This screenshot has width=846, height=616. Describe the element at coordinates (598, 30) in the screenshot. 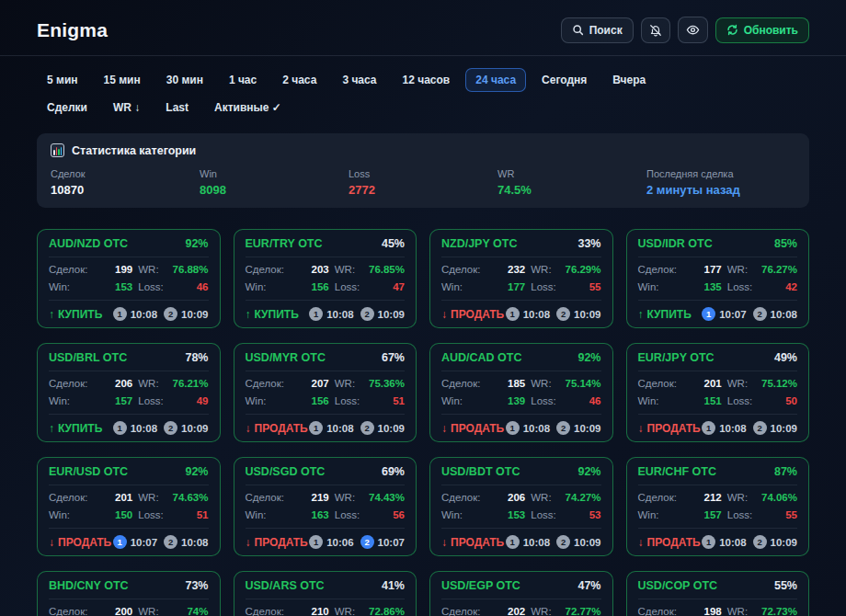

I see `search-button: Поиск` at that location.